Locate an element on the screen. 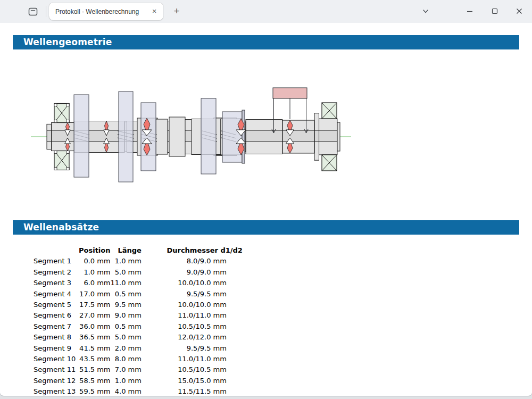 Image resolution: width=532 pixels, height=399 pixels. table-row: Segment 1258.5 mm1.0 mm15.0/15.0 mm is located at coordinates (138, 381).